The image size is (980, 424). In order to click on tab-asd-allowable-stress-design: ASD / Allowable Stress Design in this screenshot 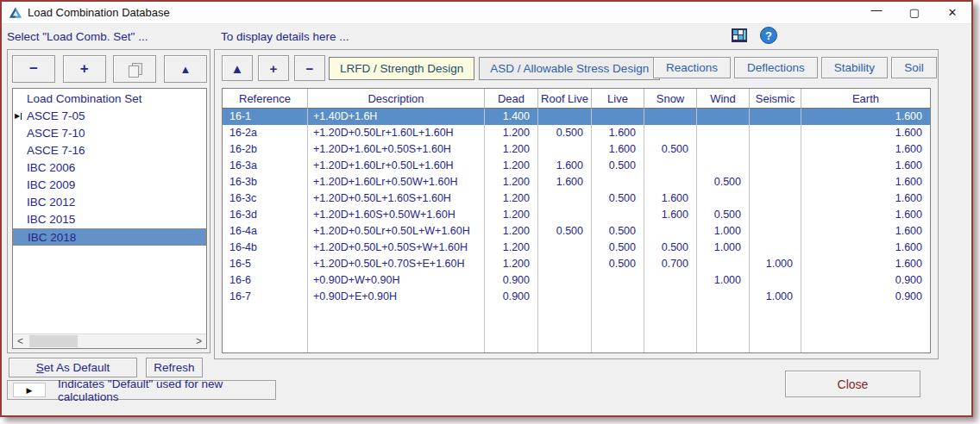, I will do `click(569, 69)`.